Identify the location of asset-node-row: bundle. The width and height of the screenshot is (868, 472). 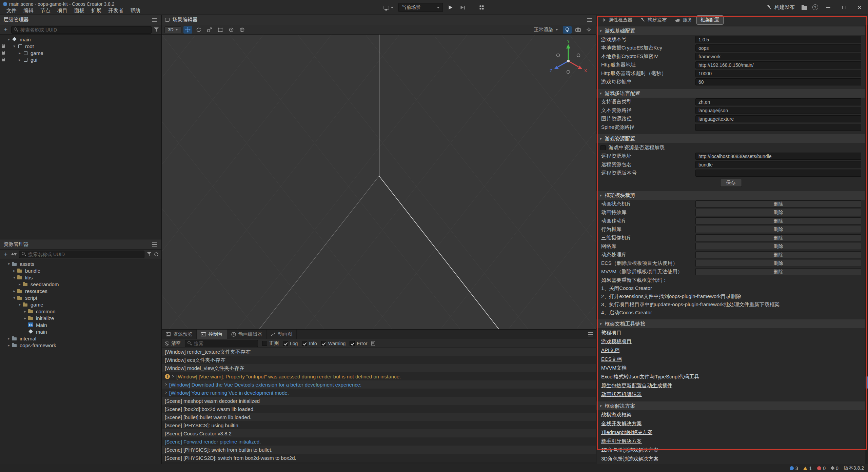
(81, 271).